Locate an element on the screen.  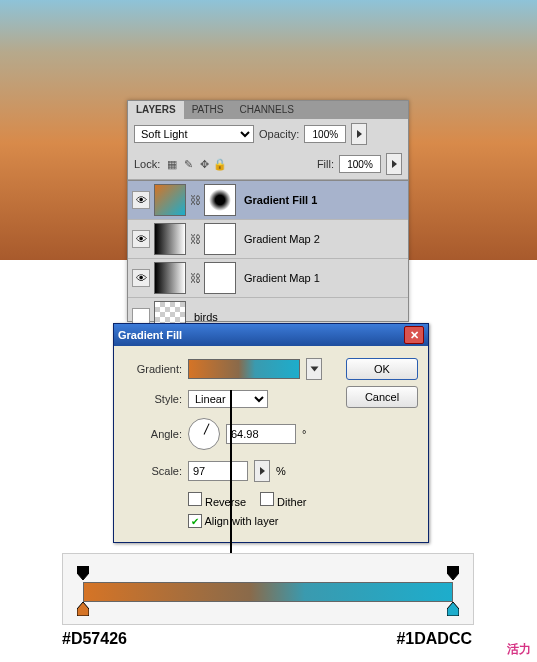
gradient-picker-button is located at coordinates (314, 369).